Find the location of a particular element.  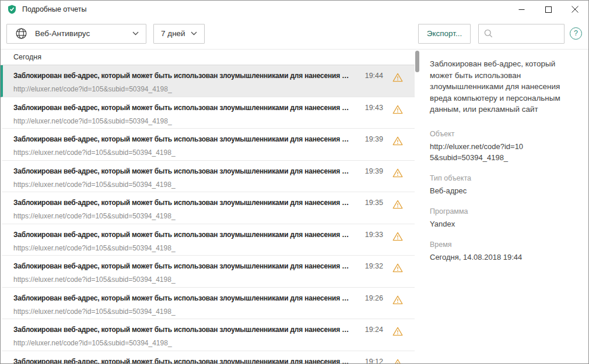

report-row-time: 19:32 is located at coordinates (370, 266).